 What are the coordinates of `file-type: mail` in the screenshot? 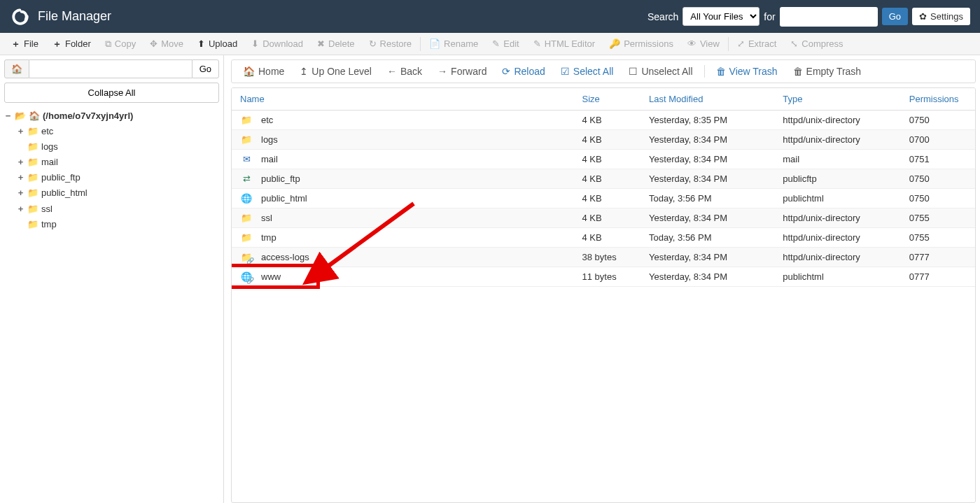 It's located at (837, 160).